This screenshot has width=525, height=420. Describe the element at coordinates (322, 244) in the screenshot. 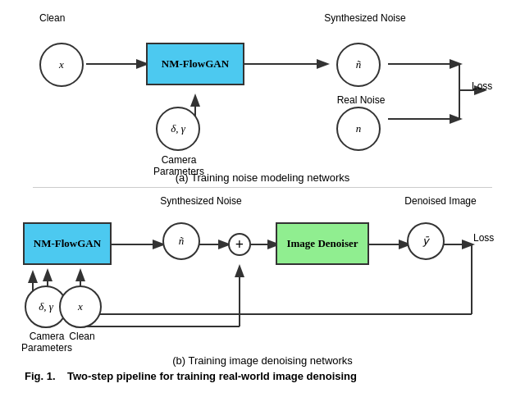

I see `image-denoiser-label-b: Image Denoiser` at that location.